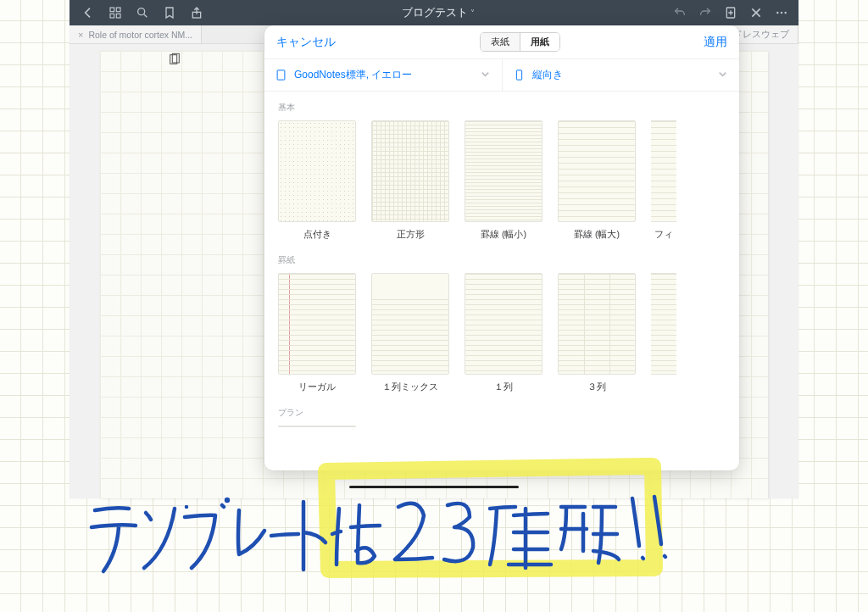  What do you see at coordinates (306, 42) in the screenshot?
I see `cancel-button: キャンセル` at bounding box center [306, 42].